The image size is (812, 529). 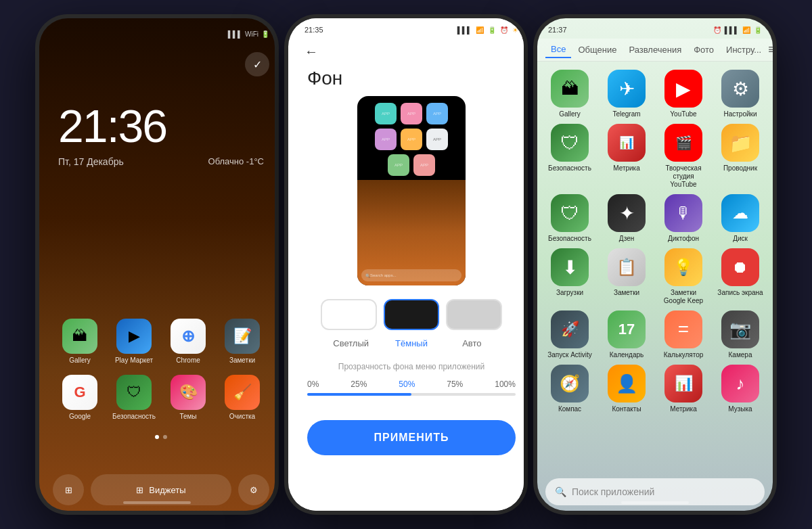 What do you see at coordinates (134, 360) in the screenshot?
I see `playmarket-label: Play Маркет` at bounding box center [134, 360].